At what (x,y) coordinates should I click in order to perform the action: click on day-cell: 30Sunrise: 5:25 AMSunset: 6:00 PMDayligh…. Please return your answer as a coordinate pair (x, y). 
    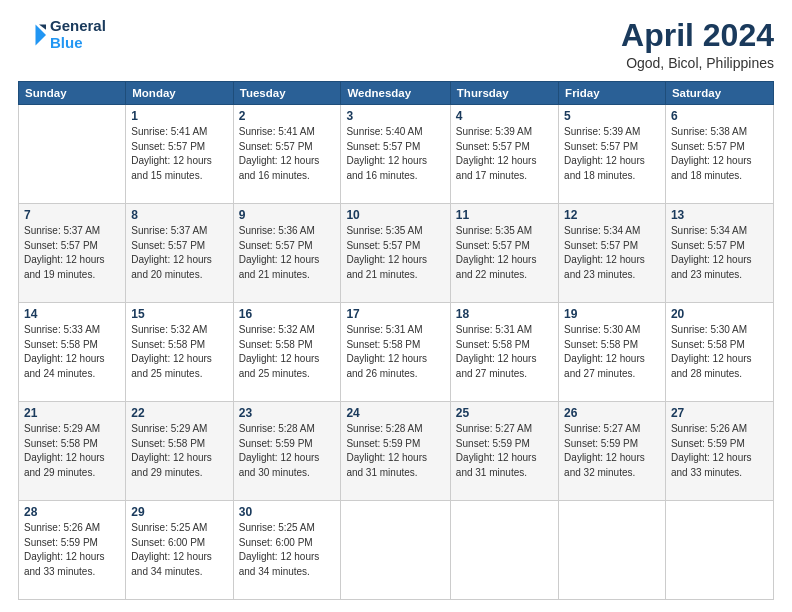
    Looking at the image, I should click on (287, 550).